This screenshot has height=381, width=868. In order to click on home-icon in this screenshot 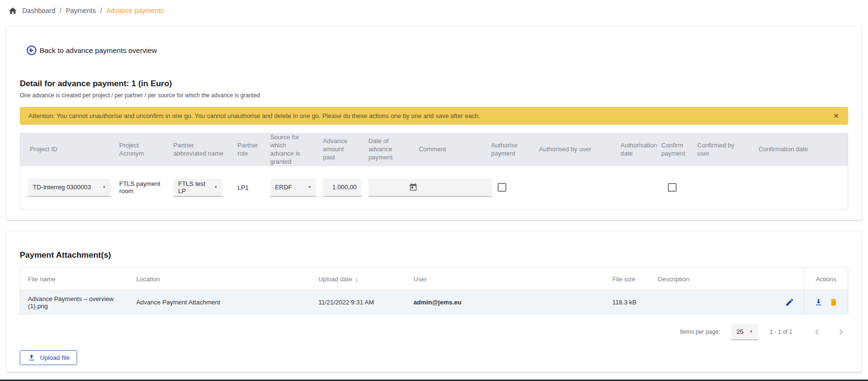, I will do `click(13, 11)`.